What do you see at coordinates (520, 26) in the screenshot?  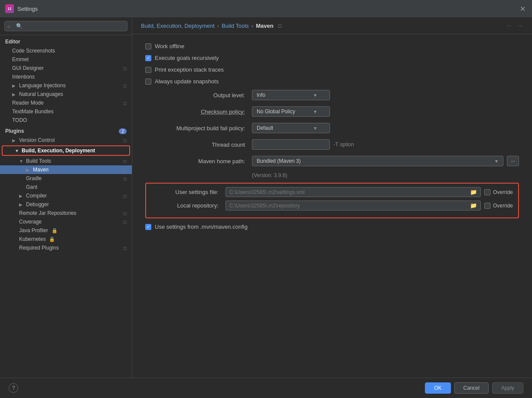 I see `nav-forward-arrow: →` at bounding box center [520, 26].